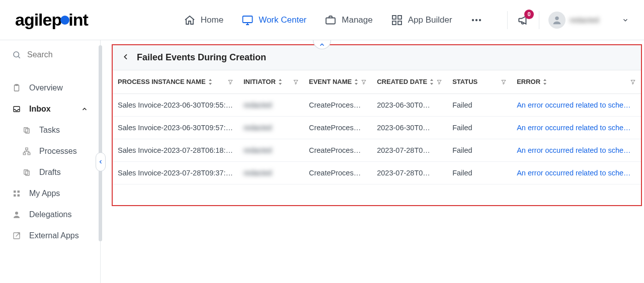 The width and height of the screenshot is (644, 283). I want to click on sidebar-item-processes: Processes, so click(61, 151).